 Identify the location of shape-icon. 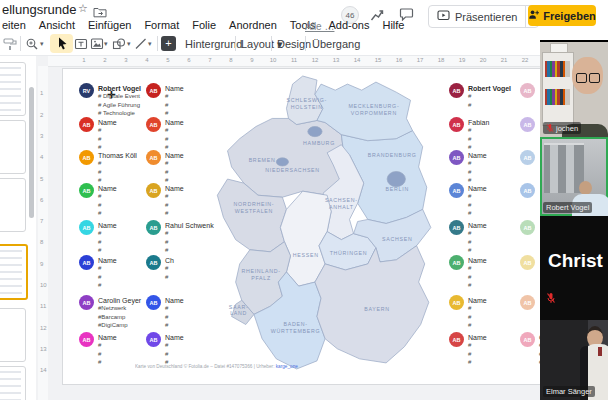
(119, 44).